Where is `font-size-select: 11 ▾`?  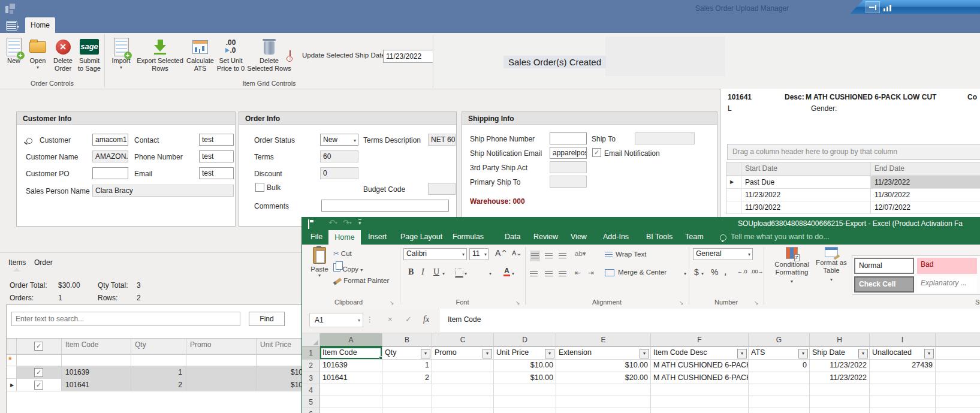
font-size-select: 11 ▾ is located at coordinates (479, 254).